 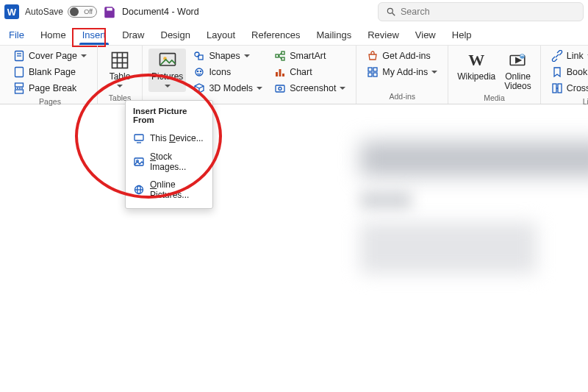 I want to click on screenshot-icon, so click(x=280, y=88).